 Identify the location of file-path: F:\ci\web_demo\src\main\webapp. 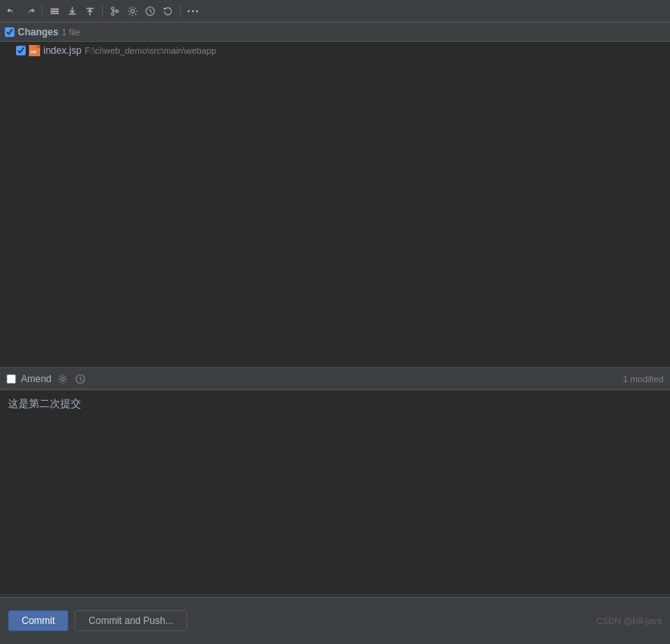
(150, 51).